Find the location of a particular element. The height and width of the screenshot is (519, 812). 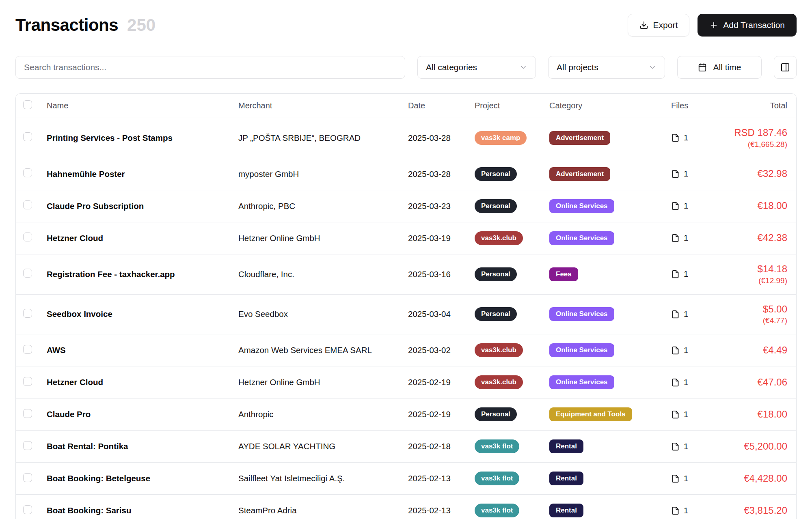

export-button: Export is located at coordinates (659, 25).